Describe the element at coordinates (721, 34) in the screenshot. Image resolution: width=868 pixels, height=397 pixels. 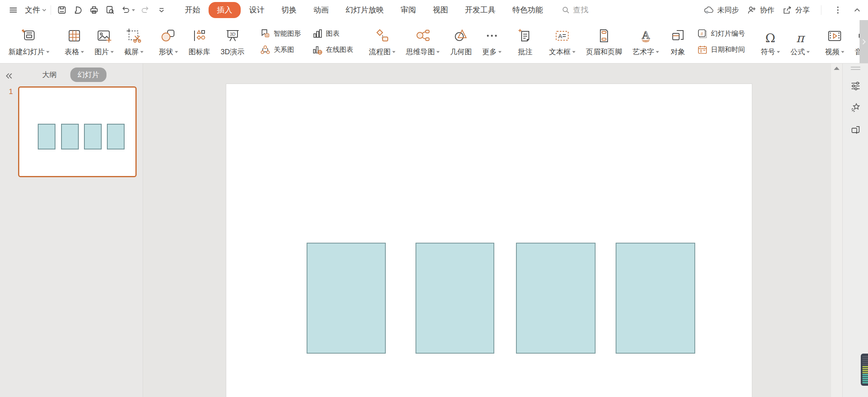
I see `slide-number-button: # 幻灯片编号` at that location.